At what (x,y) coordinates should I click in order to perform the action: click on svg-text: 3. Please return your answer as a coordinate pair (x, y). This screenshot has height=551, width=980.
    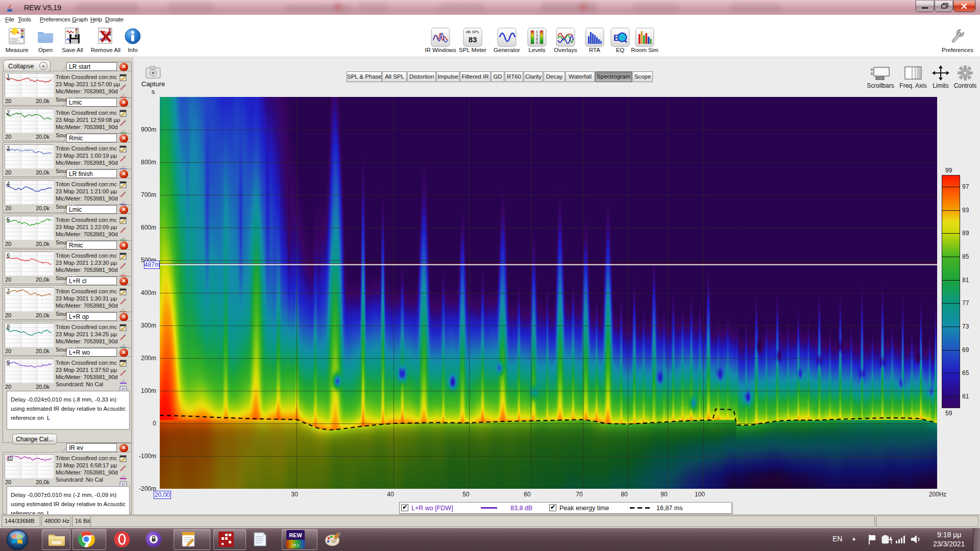
    Looking at the image, I should click on (537, 36).